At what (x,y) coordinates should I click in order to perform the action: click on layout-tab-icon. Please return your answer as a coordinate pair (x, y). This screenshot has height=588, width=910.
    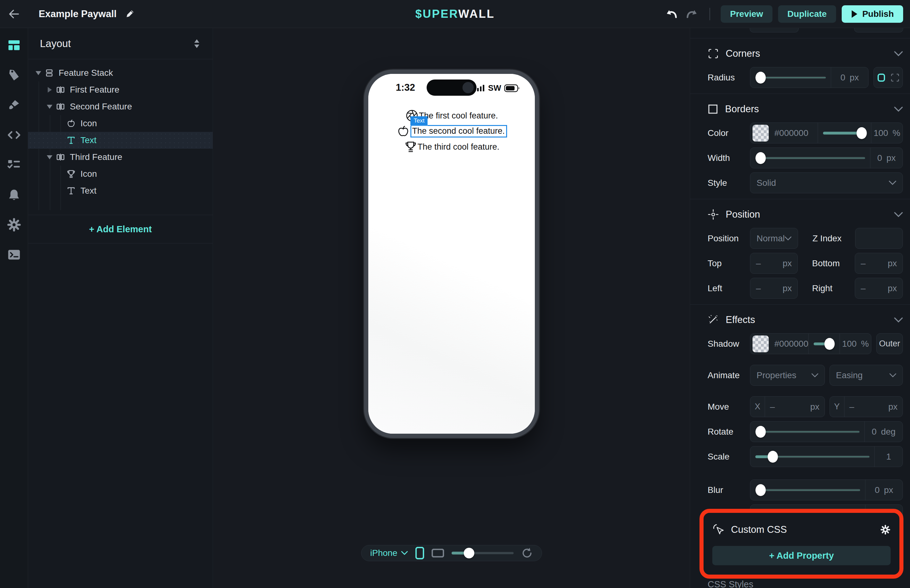
    Looking at the image, I should click on (14, 45).